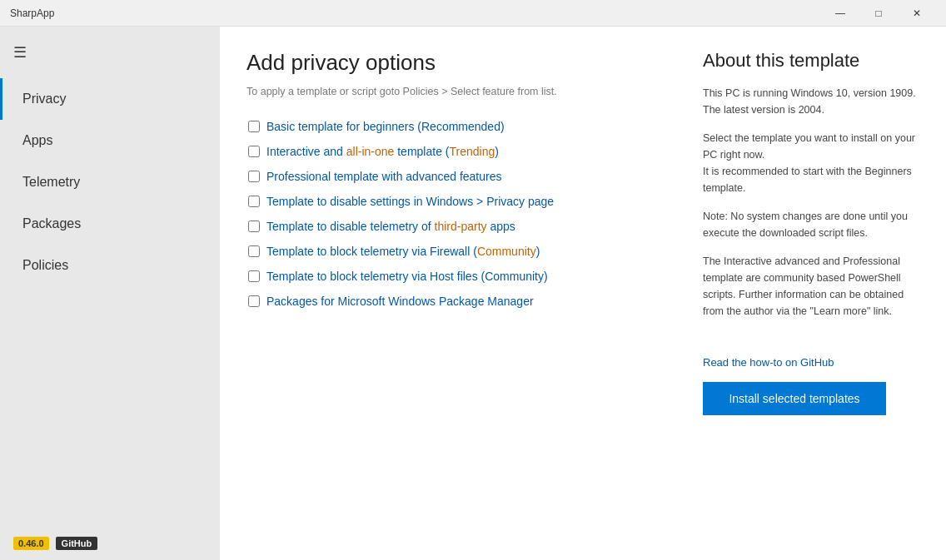 Image resolution: width=946 pixels, height=560 pixels. I want to click on list-item: Template to disable telemetry of third-p…, so click(461, 226).